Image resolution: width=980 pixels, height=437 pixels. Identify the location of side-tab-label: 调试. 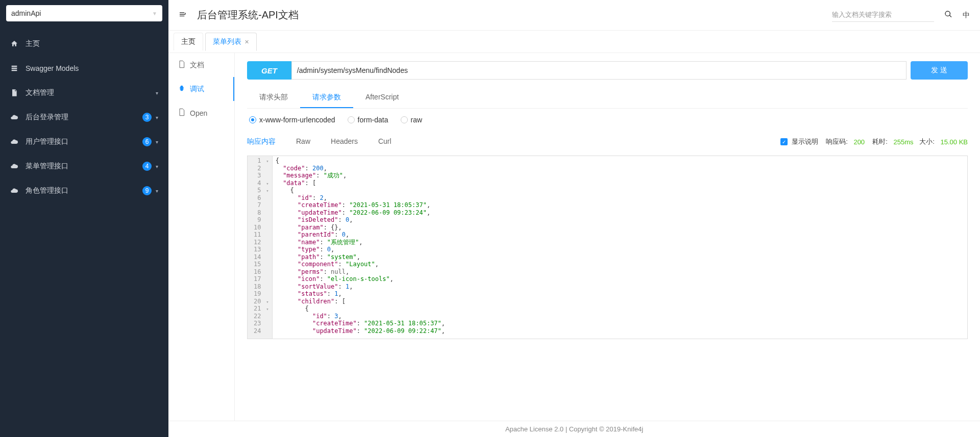
(197, 89).